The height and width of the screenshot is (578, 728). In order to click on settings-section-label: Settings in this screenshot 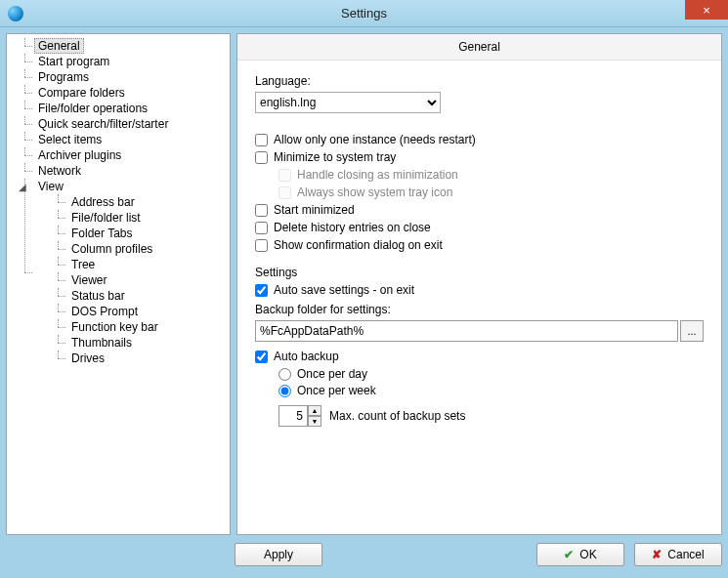, I will do `click(479, 272)`.